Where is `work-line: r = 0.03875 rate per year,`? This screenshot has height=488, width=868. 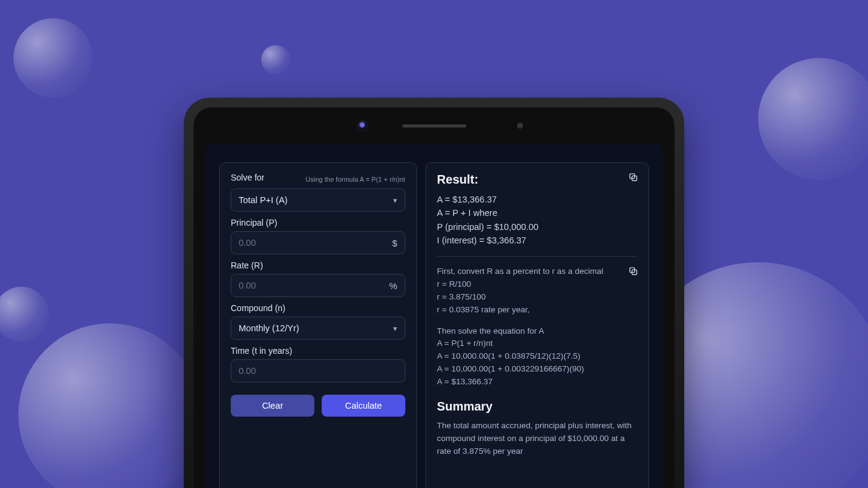 work-line: r = 0.03875 rate per year, is located at coordinates (537, 310).